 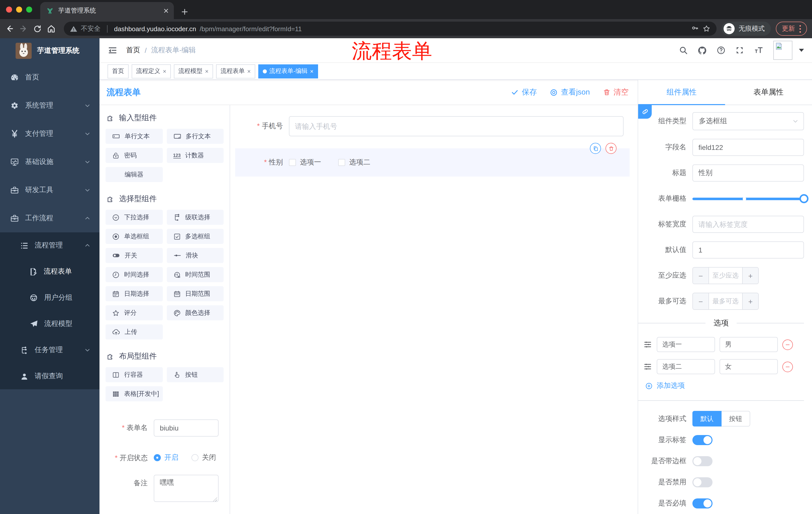 What do you see at coordinates (702, 50) in the screenshot?
I see `github-icon` at bounding box center [702, 50].